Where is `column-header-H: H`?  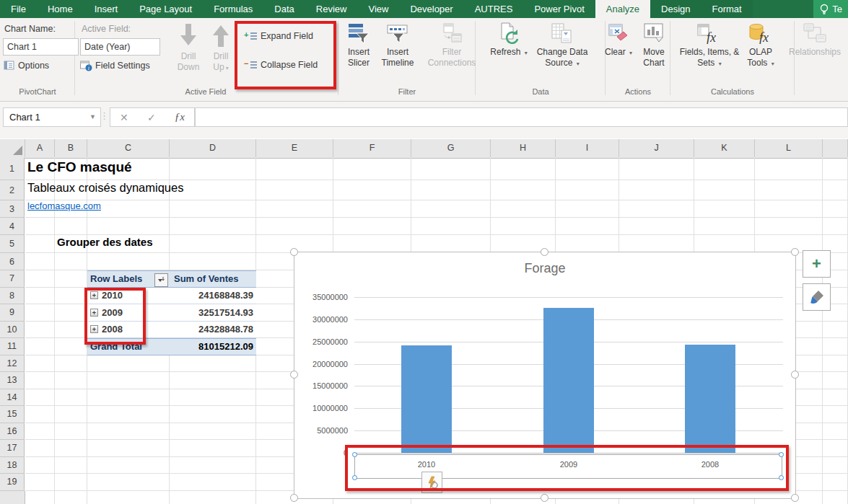 column-header-H: H is located at coordinates (523, 149).